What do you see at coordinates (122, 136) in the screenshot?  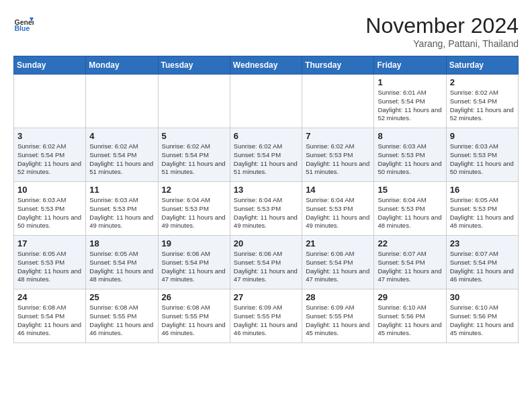 I see `day-number: 4` at bounding box center [122, 136].